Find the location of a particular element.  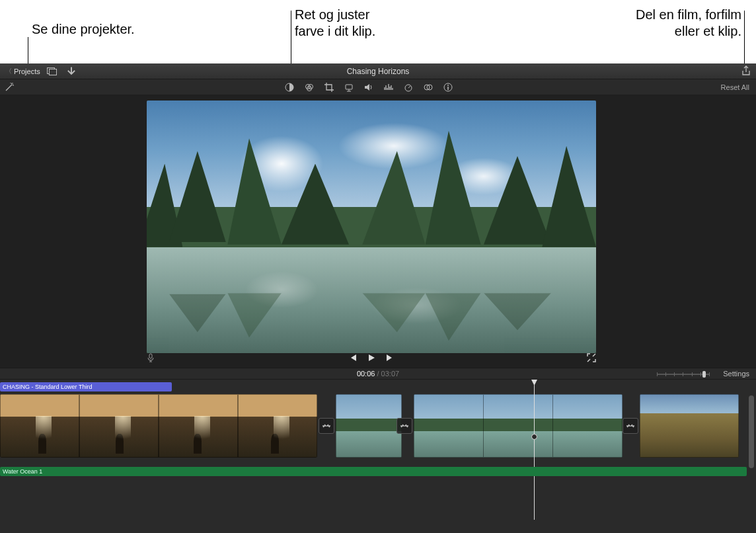

color-correction-button is located at coordinates (309, 87).